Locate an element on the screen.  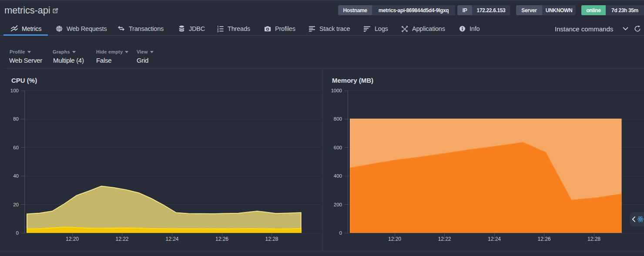
svg-text: 800 is located at coordinates (338, 119).